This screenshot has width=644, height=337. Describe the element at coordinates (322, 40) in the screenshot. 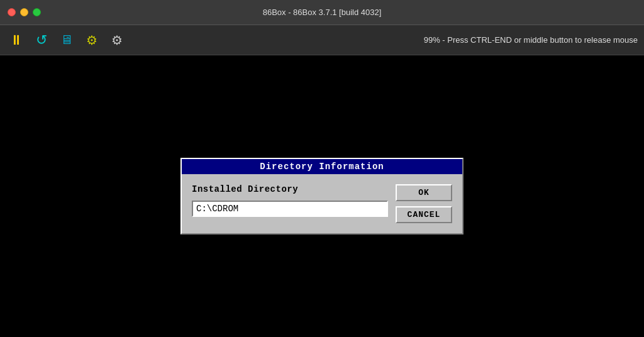

I see `toolbar: ⏸ ↺ 🖥 ⚙ ⚙ 99% - Press CTRL-END or middle…` at that location.